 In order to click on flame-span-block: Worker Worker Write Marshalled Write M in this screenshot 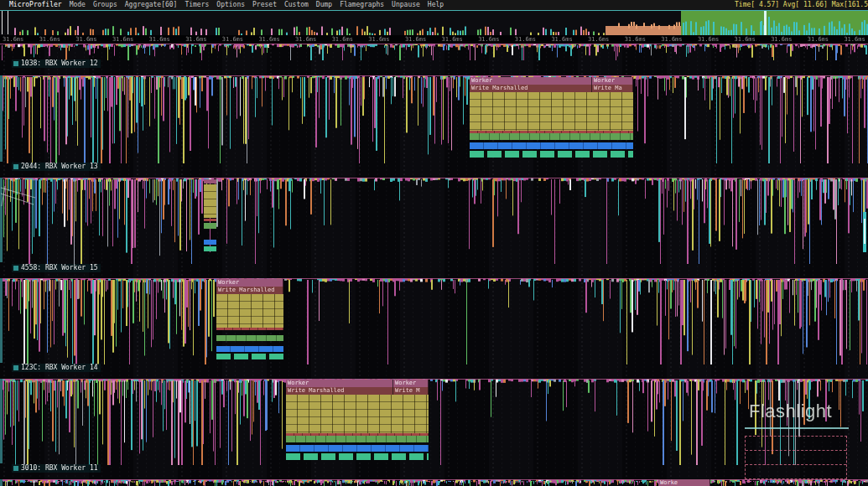, I will do `click(357, 420)`.